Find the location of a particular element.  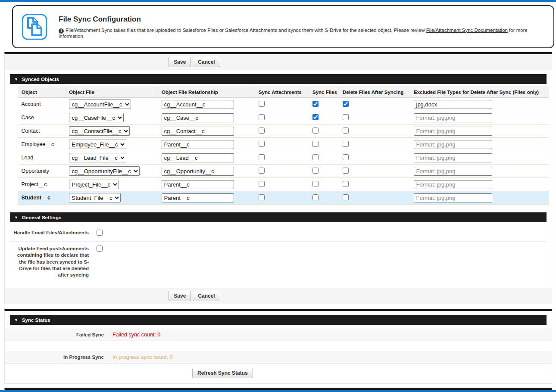

failed-sync-count: Failed sync count: 0 is located at coordinates (136, 335).